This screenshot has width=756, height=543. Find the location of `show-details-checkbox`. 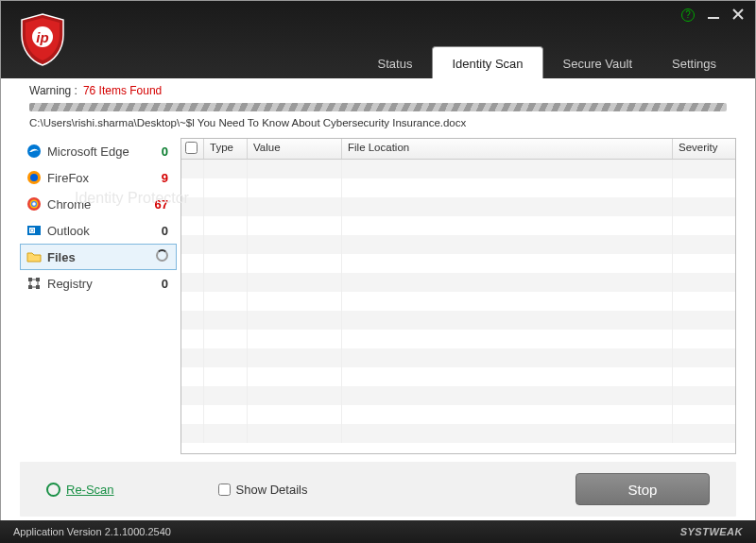

show-details-checkbox is located at coordinates (225, 489).